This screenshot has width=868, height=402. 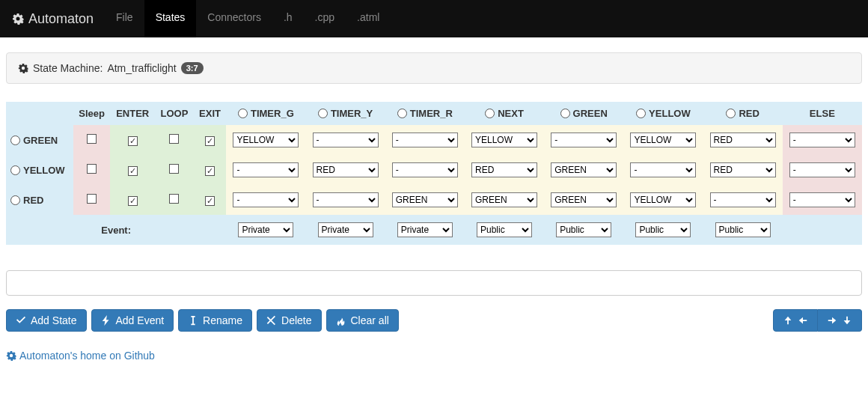 I want to click on col-exit-header: EXIT, so click(x=210, y=114).